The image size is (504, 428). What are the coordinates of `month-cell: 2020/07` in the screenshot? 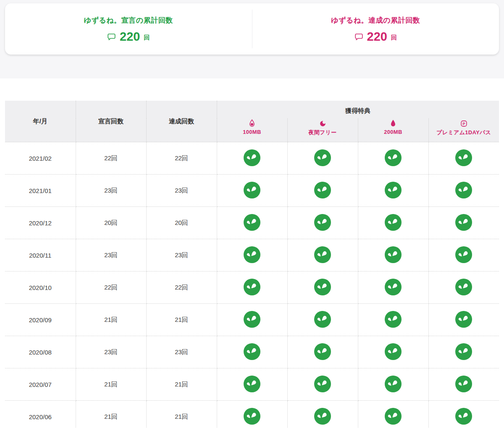 It's located at (40, 384).